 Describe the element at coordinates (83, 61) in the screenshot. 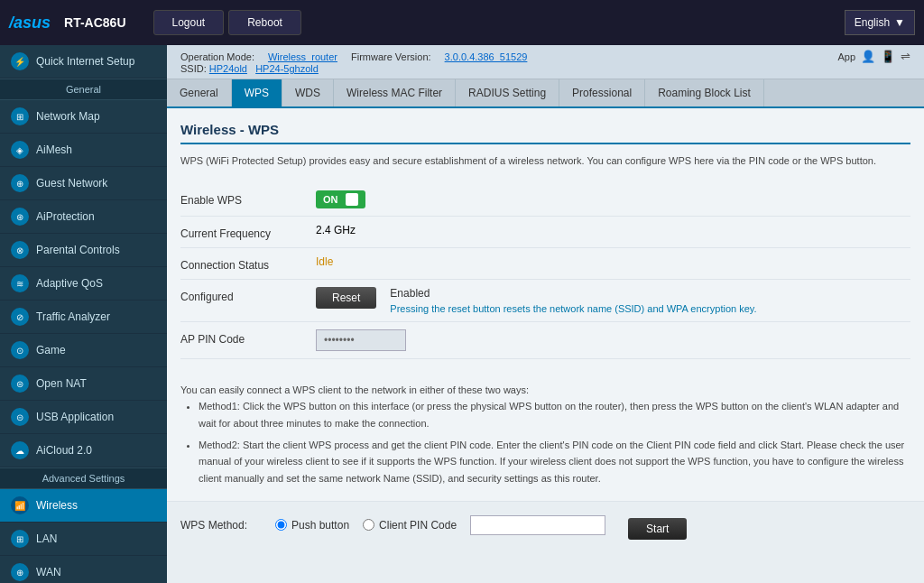

I see `sidebar-item-quick-internet: ⚡ Quick Internet Setup` at that location.